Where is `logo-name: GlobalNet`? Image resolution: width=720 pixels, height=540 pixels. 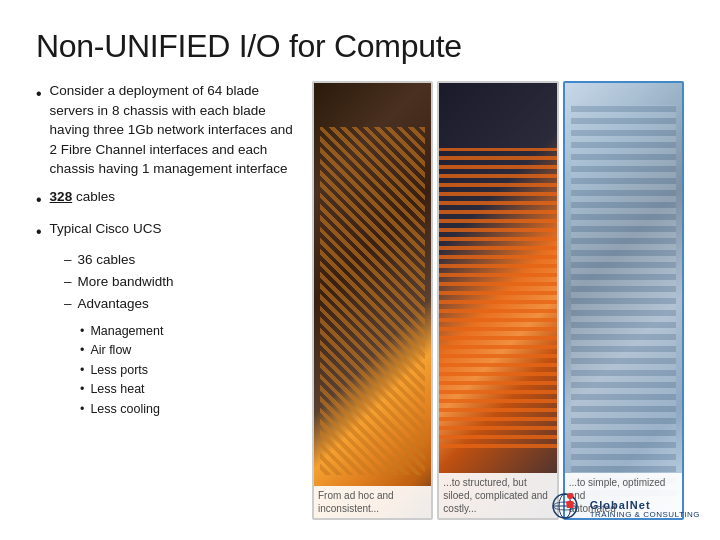 logo-name: GlobalNet is located at coordinates (645, 505).